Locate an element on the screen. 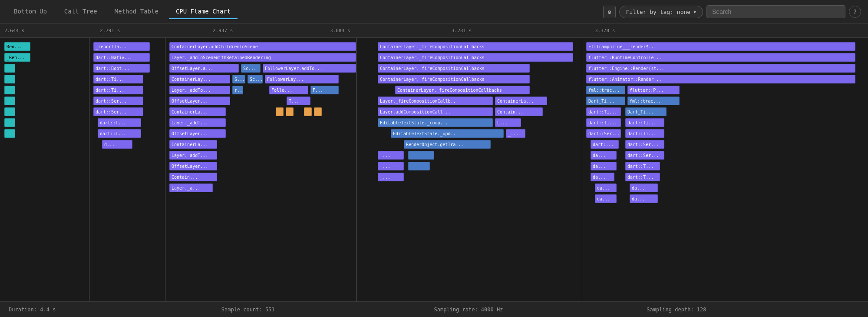  flame-bar: flutter::Animator::Render... is located at coordinates (721, 79).